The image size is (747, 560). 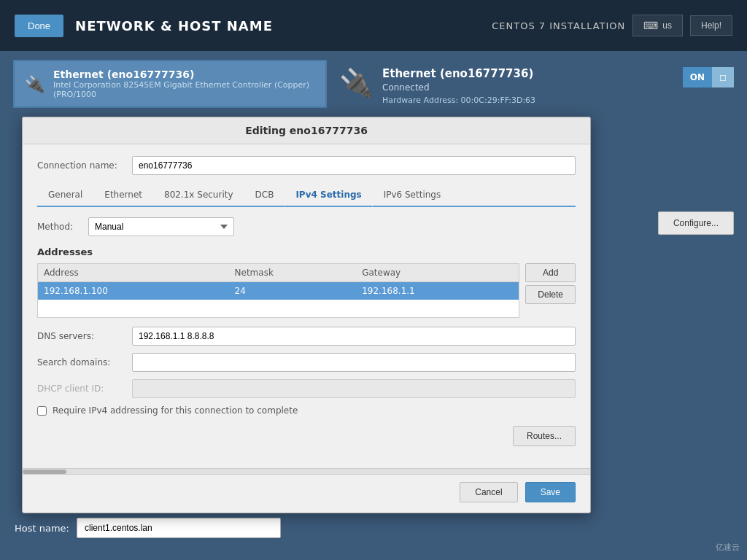 What do you see at coordinates (265, 195) in the screenshot?
I see `tab-dcb: DCB` at bounding box center [265, 195].